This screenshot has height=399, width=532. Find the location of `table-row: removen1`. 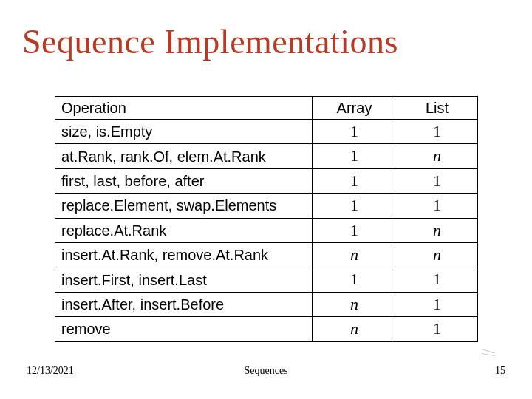

table-row: removen1 is located at coordinates (267, 330).